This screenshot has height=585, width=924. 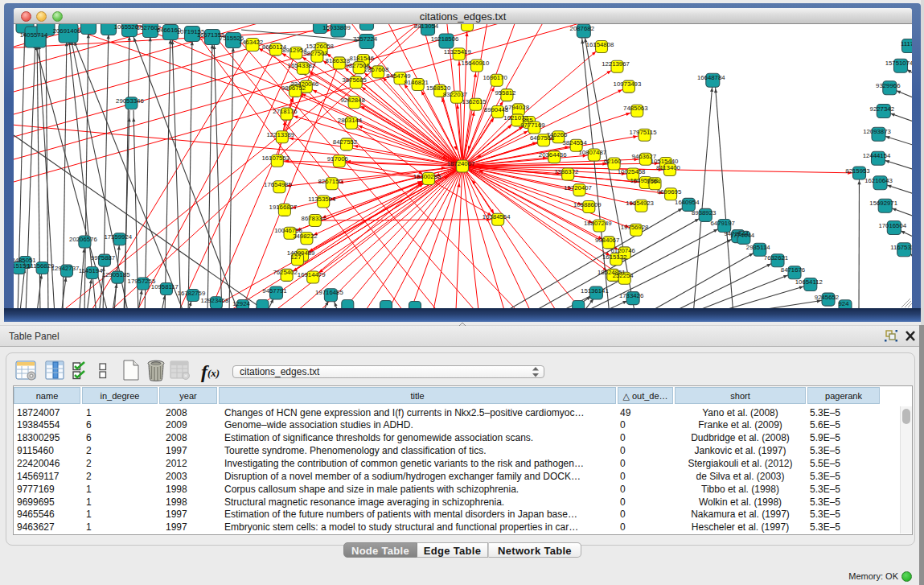 I want to click on svg-text: 2718176, so click(x=285, y=111).